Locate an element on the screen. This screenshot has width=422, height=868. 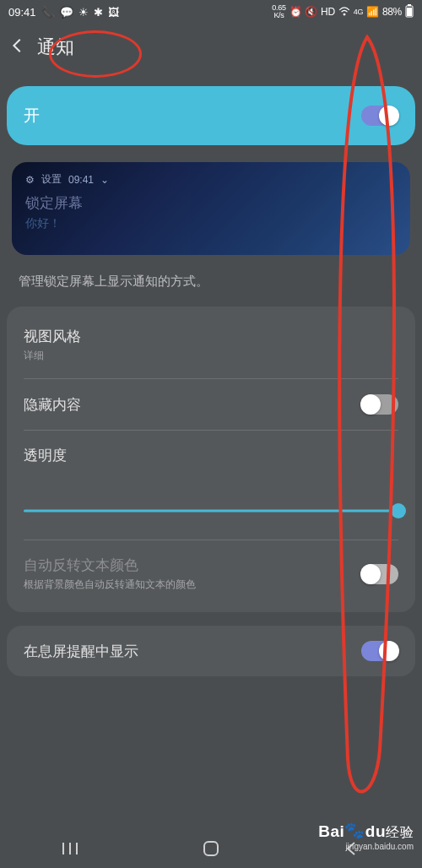
section-description: 管理锁定屏幕上显示通知的方式。 is located at coordinates (211, 277).